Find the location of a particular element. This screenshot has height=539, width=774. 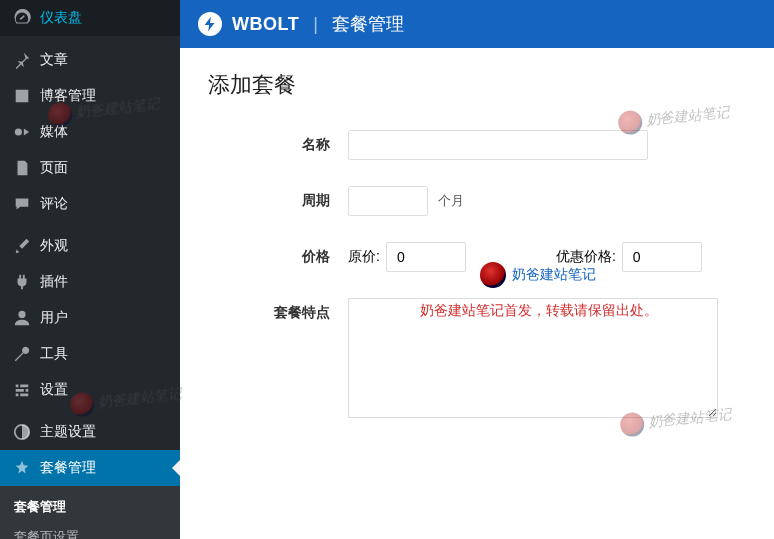

label-price: 价格 is located at coordinates (278, 254).